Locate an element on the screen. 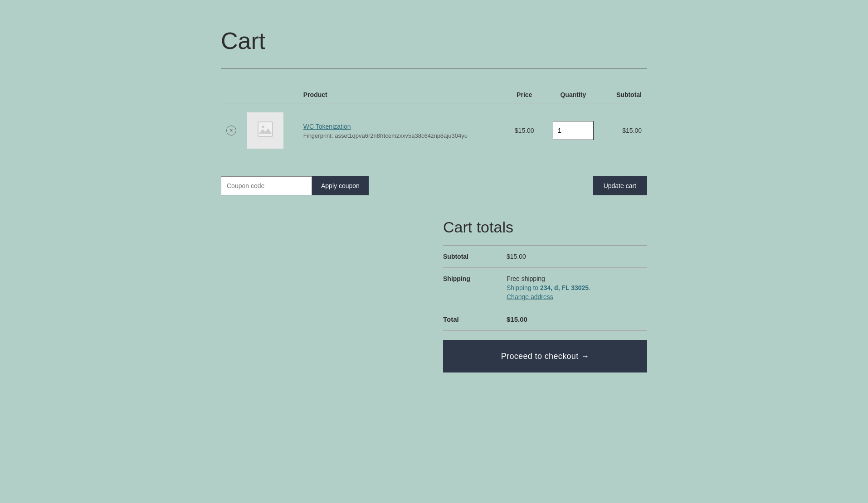  shipping-label: Shipping is located at coordinates (475, 288).